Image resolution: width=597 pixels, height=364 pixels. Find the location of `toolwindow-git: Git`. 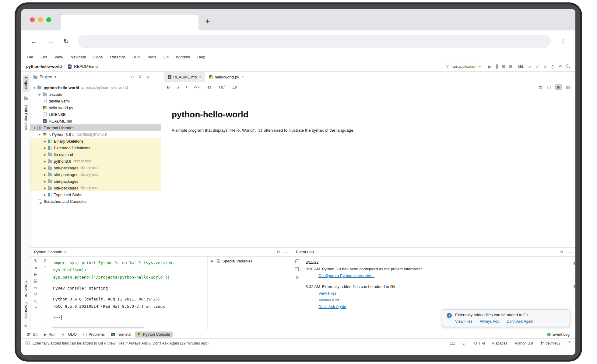

toolwindow-git: Git is located at coordinates (32, 335).